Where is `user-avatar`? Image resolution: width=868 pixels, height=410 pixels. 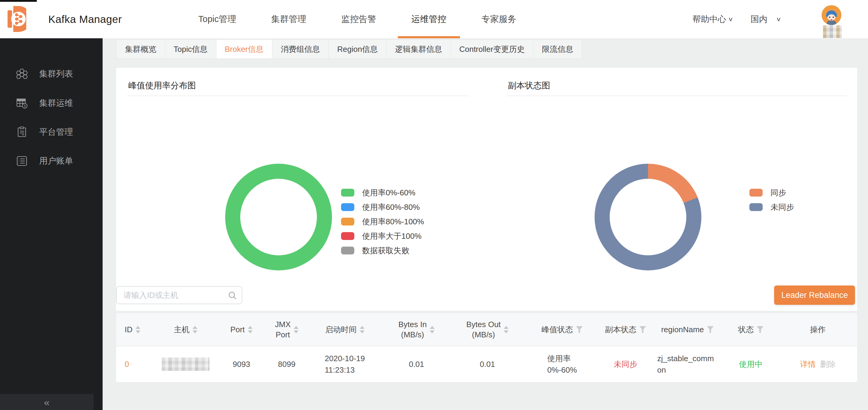 user-avatar is located at coordinates (832, 15).